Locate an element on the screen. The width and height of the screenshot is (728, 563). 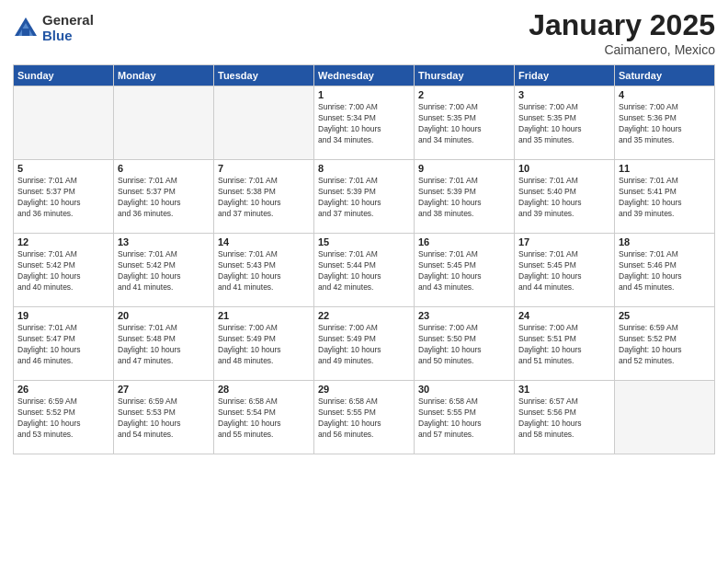
table-row: 13Sunrise: 7:01 AMSunset: 5:42 PMDayligh… is located at coordinates (164, 270).